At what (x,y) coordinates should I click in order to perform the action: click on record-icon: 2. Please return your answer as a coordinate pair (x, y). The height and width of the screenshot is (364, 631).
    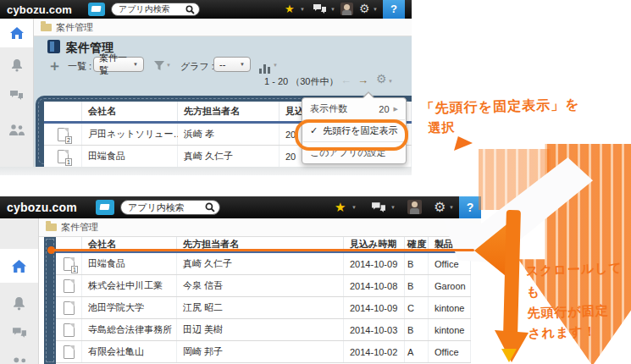
    Looking at the image, I should click on (63, 135).